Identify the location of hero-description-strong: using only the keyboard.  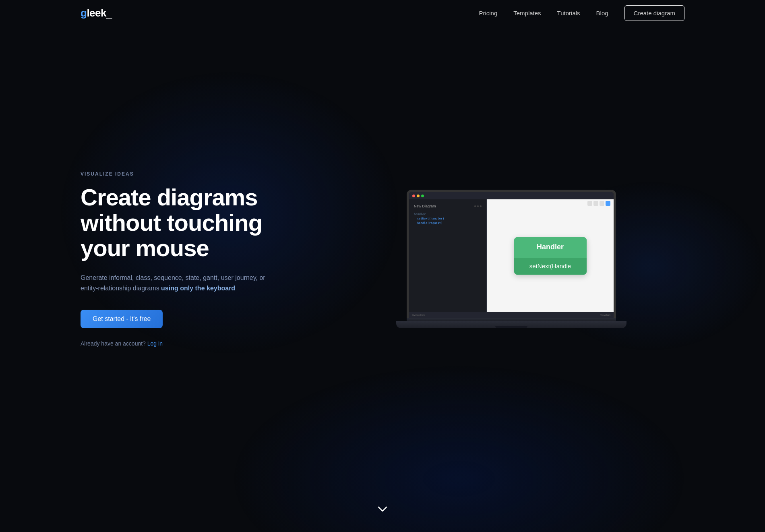
(198, 288).